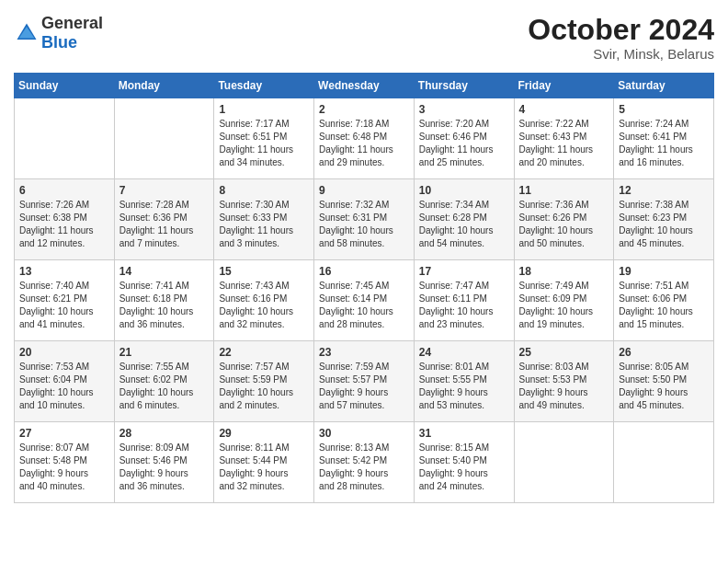  I want to click on calendar-week-row: 1Sunrise: 7:17 AM Sunset: 6:51 PM Daylig…, so click(364, 139).